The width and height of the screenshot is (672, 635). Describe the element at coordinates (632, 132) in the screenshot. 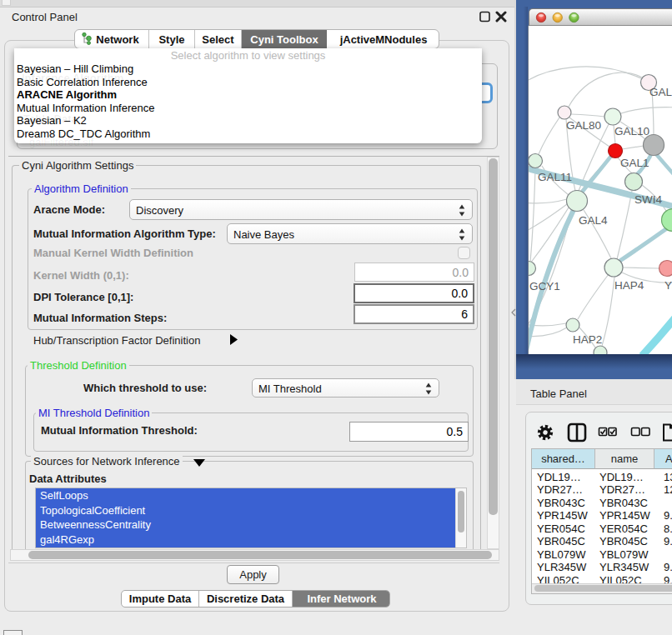

I see `svg-text: GAL10` at that location.